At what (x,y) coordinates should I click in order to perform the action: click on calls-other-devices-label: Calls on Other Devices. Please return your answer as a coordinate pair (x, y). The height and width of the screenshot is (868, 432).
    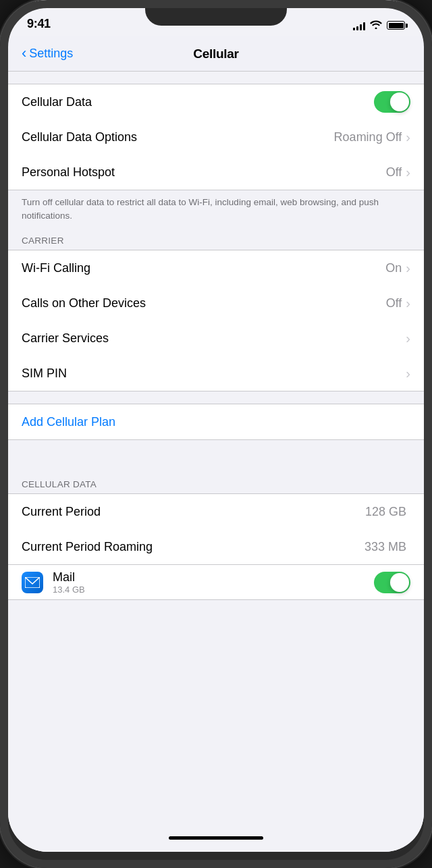
    Looking at the image, I should click on (204, 304).